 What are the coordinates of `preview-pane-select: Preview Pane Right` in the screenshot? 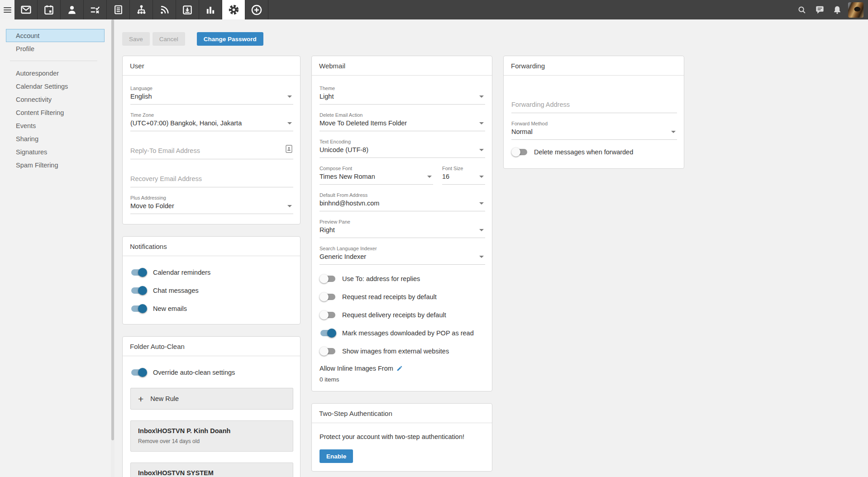 It's located at (402, 229).